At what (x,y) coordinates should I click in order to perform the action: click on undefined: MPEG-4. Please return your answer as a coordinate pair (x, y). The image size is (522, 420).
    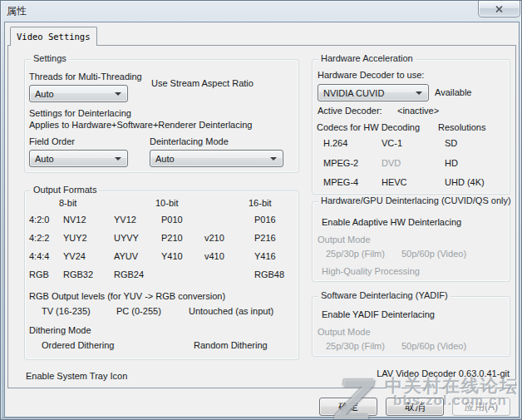
    Looking at the image, I should click on (341, 182).